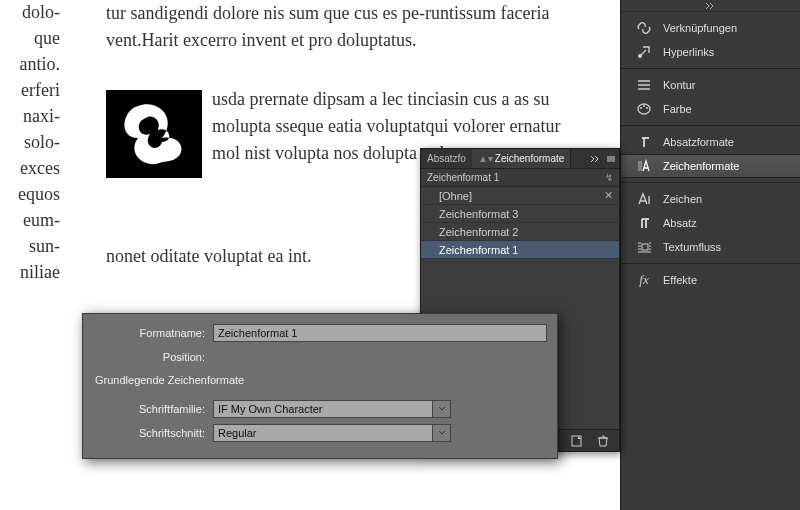 This screenshot has height=510, width=800. What do you see at coordinates (595, 159) in the screenshot?
I see `double-chevron-icon` at bounding box center [595, 159].